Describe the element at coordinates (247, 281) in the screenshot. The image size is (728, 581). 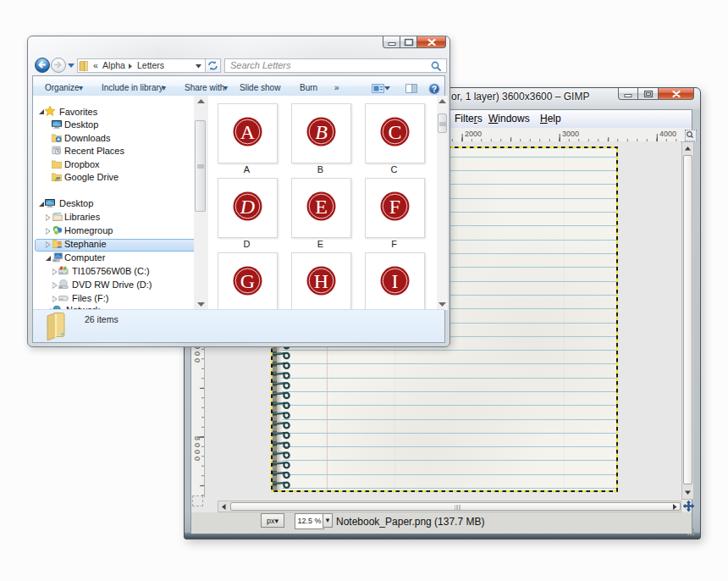
I see `svg-text: G` at that location.